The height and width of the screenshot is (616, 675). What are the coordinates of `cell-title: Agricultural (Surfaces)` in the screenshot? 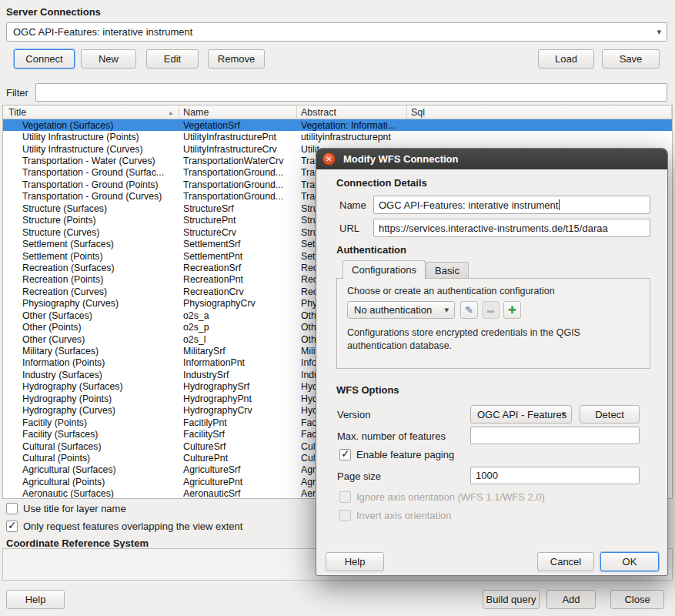 It's located at (91, 470).